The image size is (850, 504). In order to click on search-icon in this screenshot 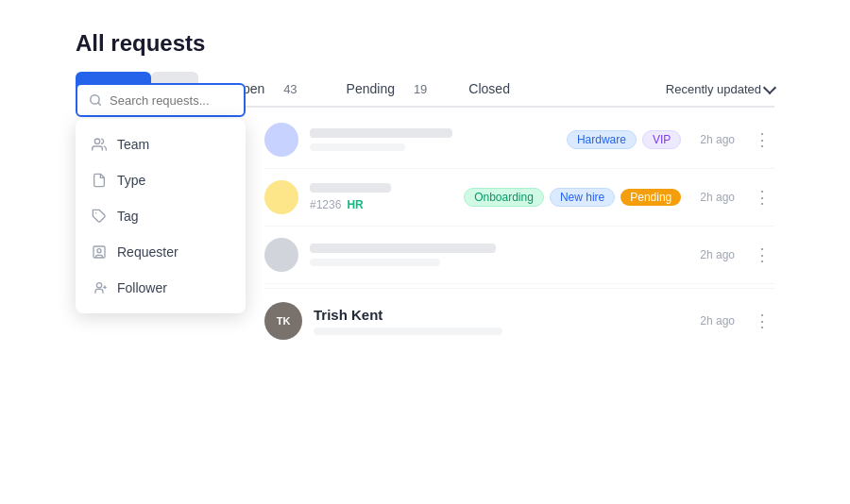, I will do `click(95, 100)`.